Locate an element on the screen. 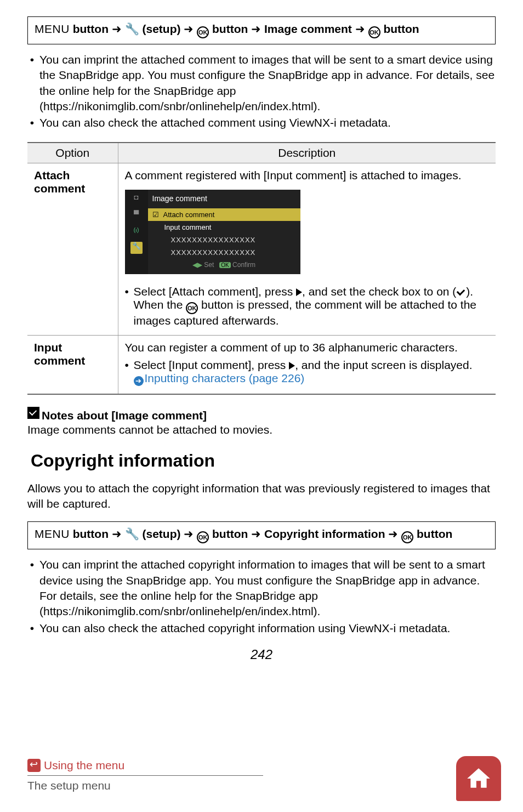 The width and height of the screenshot is (523, 812). nav1-text1: button is located at coordinates (91, 29).